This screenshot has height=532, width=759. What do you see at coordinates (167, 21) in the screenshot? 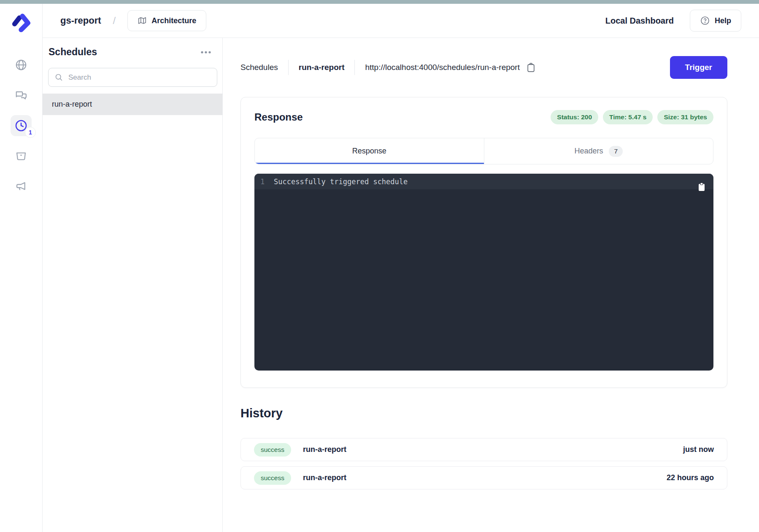
I see `architecture-button: Architecture` at bounding box center [167, 21].